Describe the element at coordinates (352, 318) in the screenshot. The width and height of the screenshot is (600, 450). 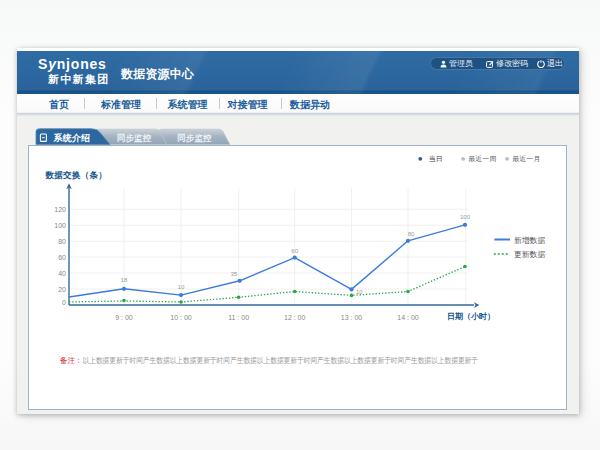
I see `svg-text: 13 : 00` at that location.